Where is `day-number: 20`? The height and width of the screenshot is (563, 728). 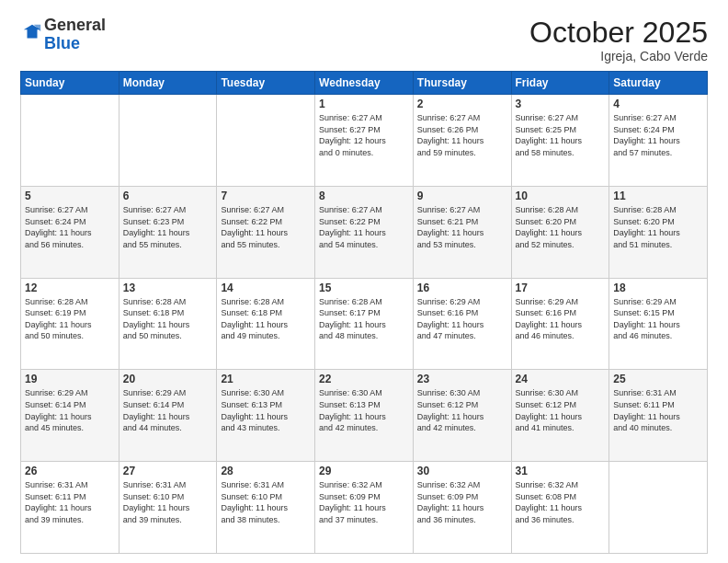
day-number: 20 is located at coordinates (168, 379).